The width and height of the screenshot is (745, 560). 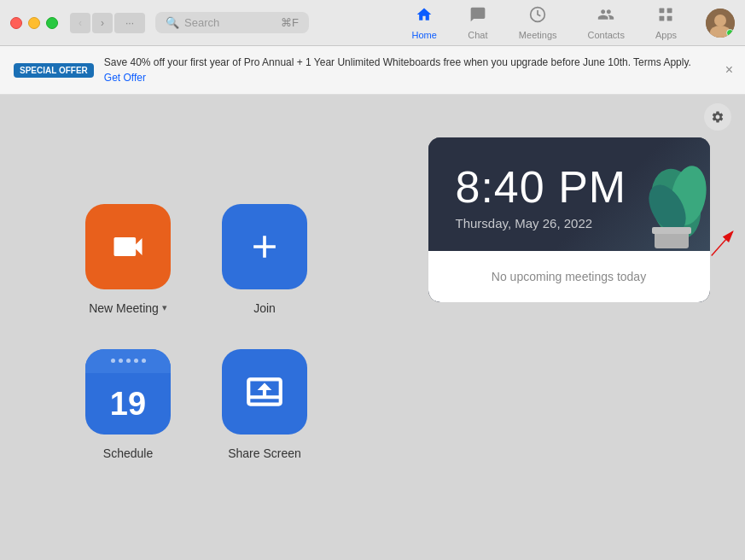 I want to click on schedule-button: 19, so click(x=128, y=392).